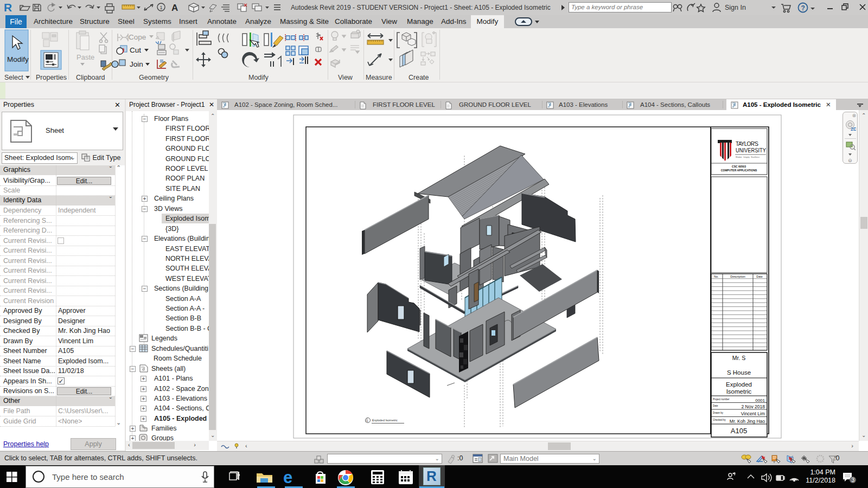 The height and width of the screenshot is (488, 868). What do you see at coordinates (739, 391) in the screenshot?
I see `svg-text: Isometric` at bounding box center [739, 391].